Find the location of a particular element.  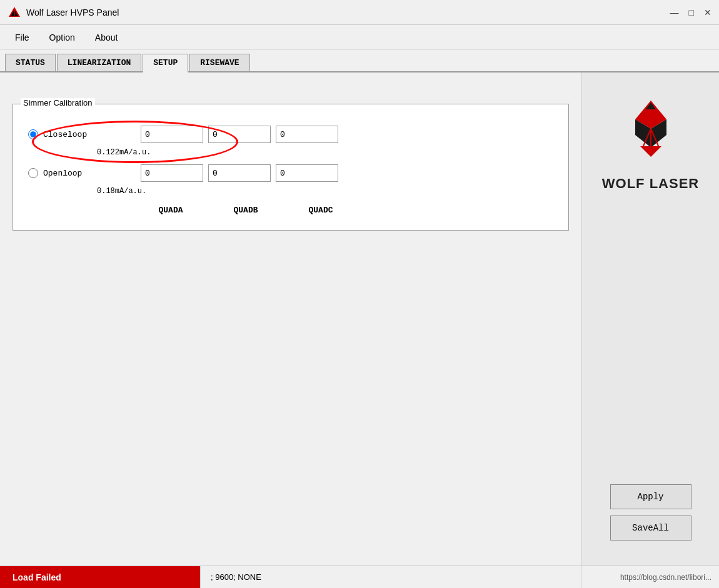

status-right-label: https://blog.csdn.net/libori... is located at coordinates (650, 577).